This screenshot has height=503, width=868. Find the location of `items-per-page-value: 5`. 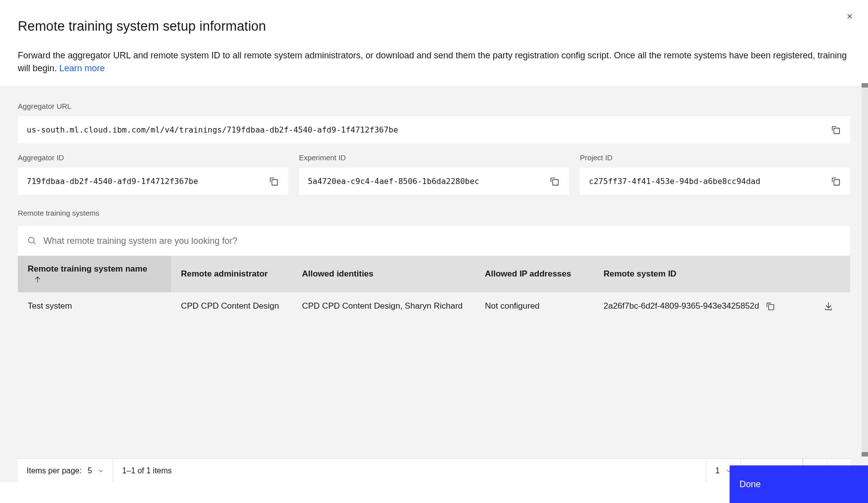

items-per-page-value: 5 is located at coordinates (90, 471).